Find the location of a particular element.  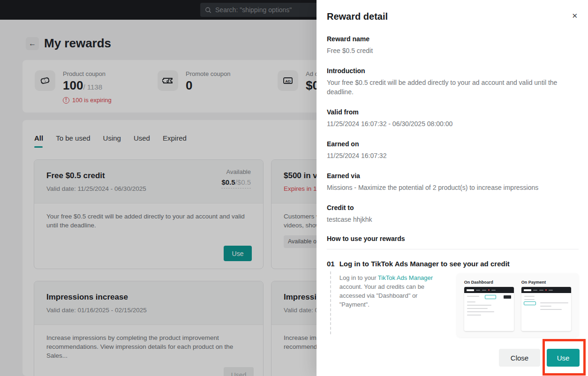

payment-thumbnail-image is located at coordinates (546, 309).